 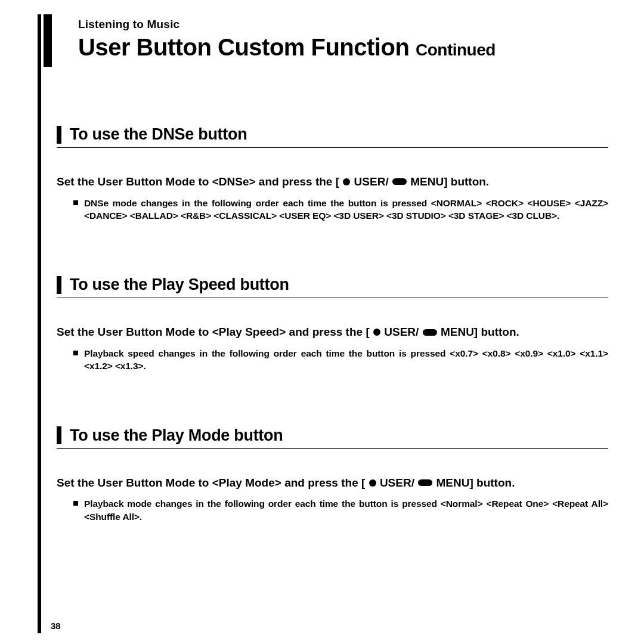 What do you see at coordinates (329, 475) in the screenshot?
I see `section-play-mode: To use the Play Mode button Set the User…` at bounding box center [329, 475].